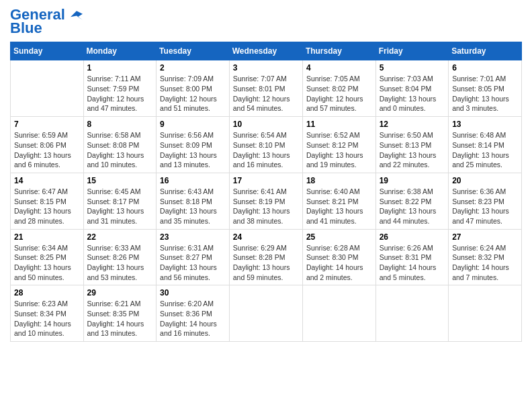  What do you see at coordinates (339, 181) in the screenshot?
I see `day-number: 18` at bounding box center [339, 181].